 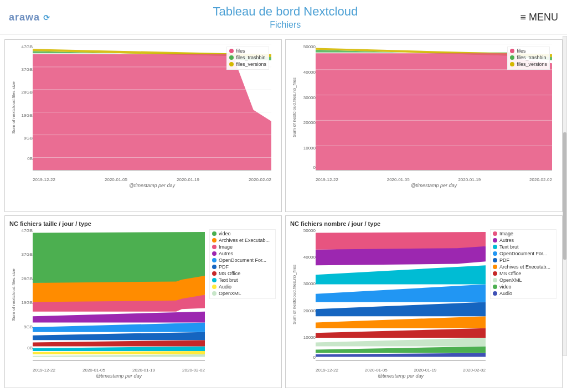 What do you see at coordinates (310, 47) in the screenshot?
I see `y-tick: 50000` at bounding box center [310, 47].